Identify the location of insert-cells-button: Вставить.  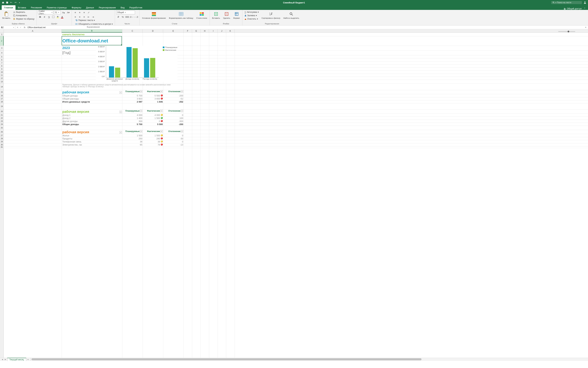
(216, 15).